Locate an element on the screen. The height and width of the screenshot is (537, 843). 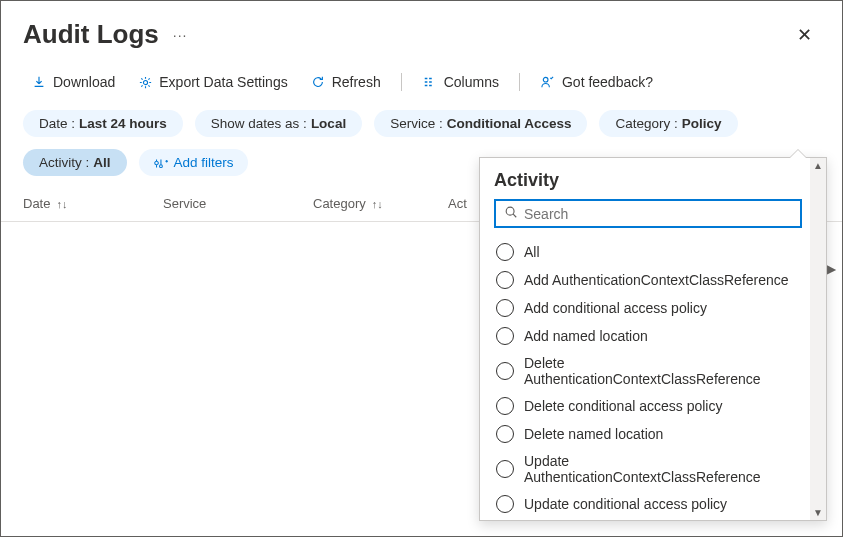
filter-show-dates-value: Local is located at coordinates (328, 124).